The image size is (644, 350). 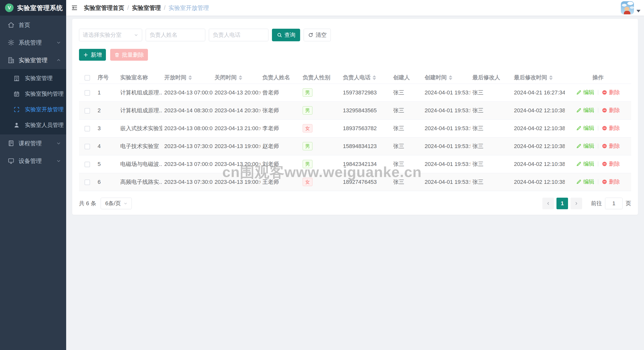 I want to click on lab-room-select: 请选择实验分室, so click(x=111, y=35).